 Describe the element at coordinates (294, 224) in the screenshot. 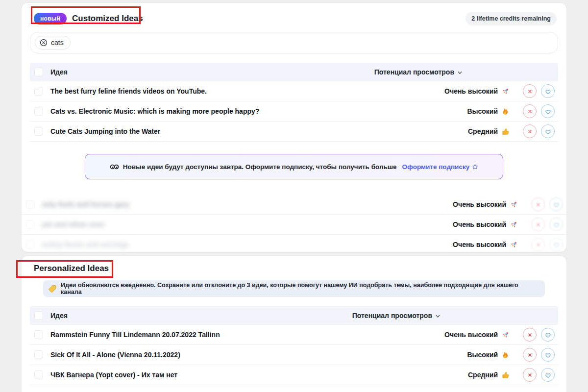

I see `locked-table-row: pet and ethan coen Очень высокий` at that location.